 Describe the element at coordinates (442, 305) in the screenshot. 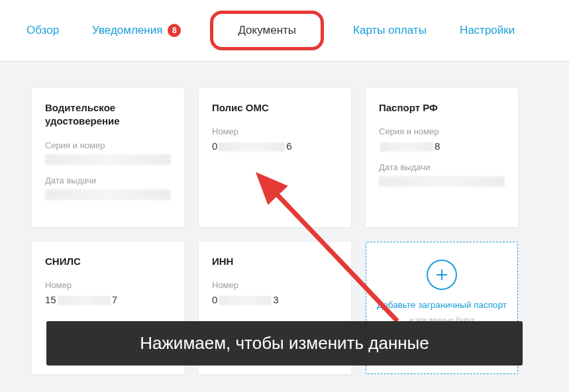

I see `add-card-title: Добавьте заграничный паспорт` at that location.